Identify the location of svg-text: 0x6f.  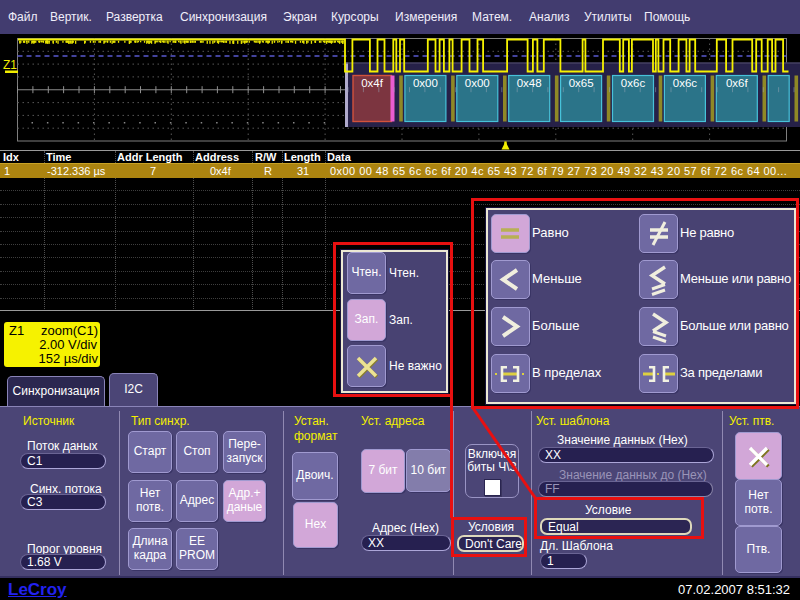
(738, 83).